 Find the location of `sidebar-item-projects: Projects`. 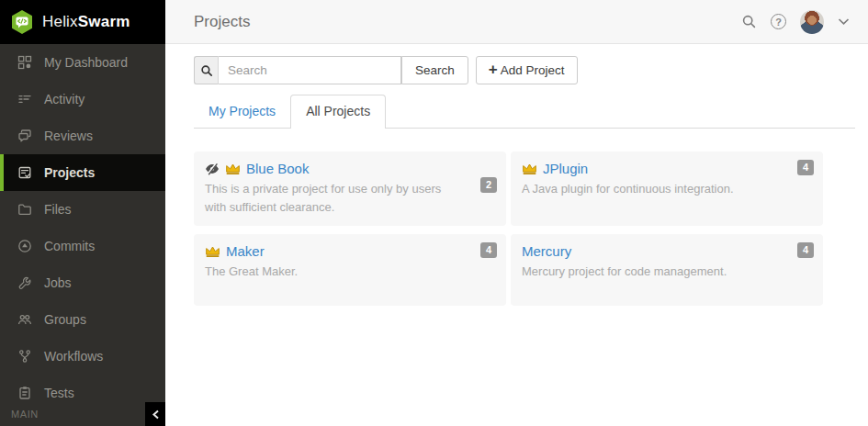

sidebar-item-projects: Projects is located at coordinates (83, 173).